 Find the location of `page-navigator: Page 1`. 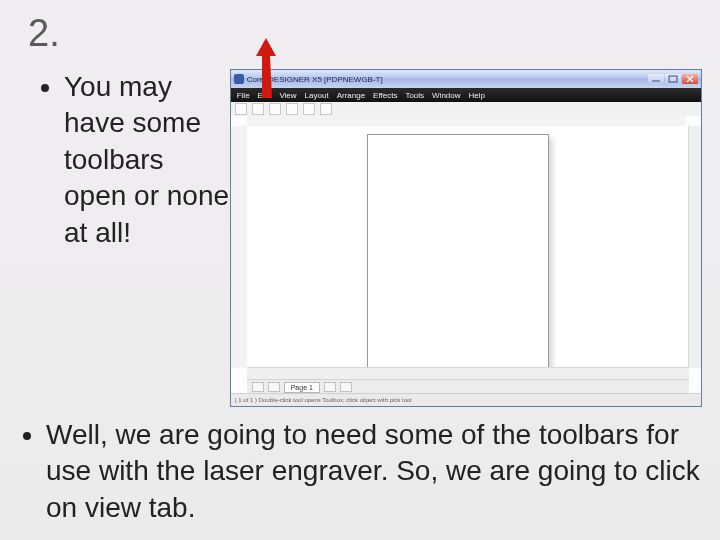

page-navigator: Page 1 is located at coordinates (468, 386).